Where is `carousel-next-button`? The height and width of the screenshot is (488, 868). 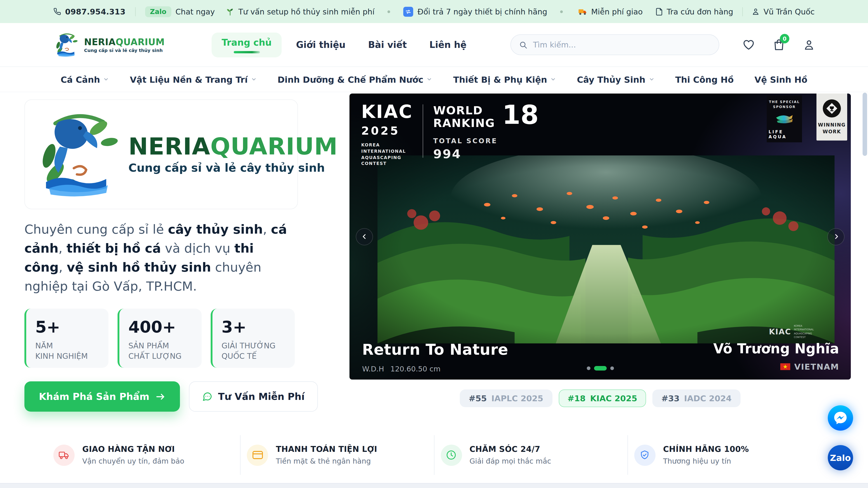
carousel-next-button is located at coordinates (836, 236).